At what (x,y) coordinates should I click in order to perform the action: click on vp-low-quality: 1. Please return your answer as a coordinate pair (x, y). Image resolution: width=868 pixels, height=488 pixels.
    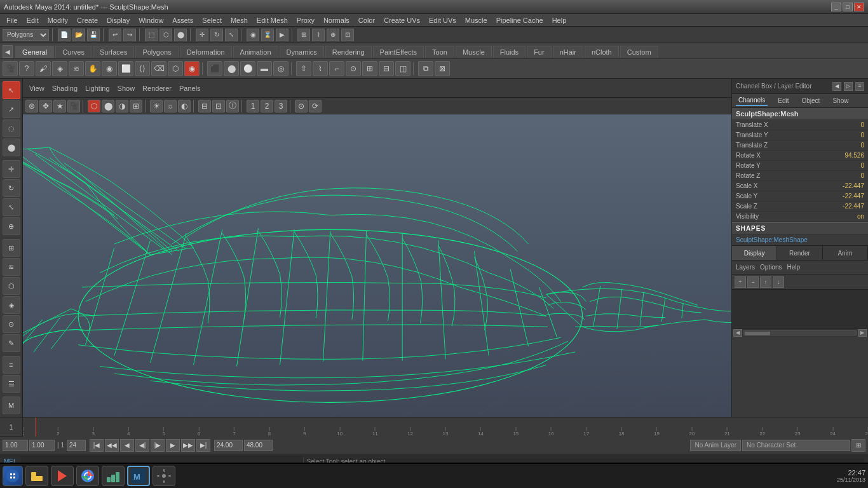
    Looking at the image, I should click on (253, 106).